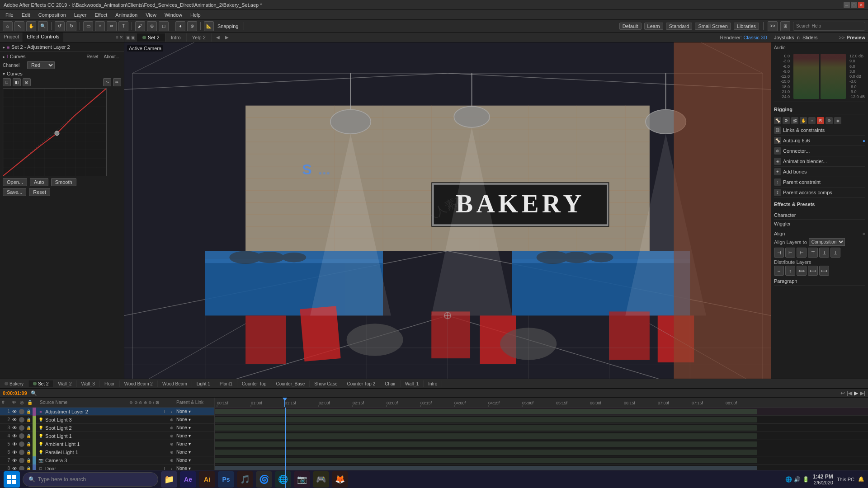  What do you see at coordinates (41, 65) in the screenshot?
I see `channel-select: Red Green Blue Alpha RGB` at bounding box center [41, 65].